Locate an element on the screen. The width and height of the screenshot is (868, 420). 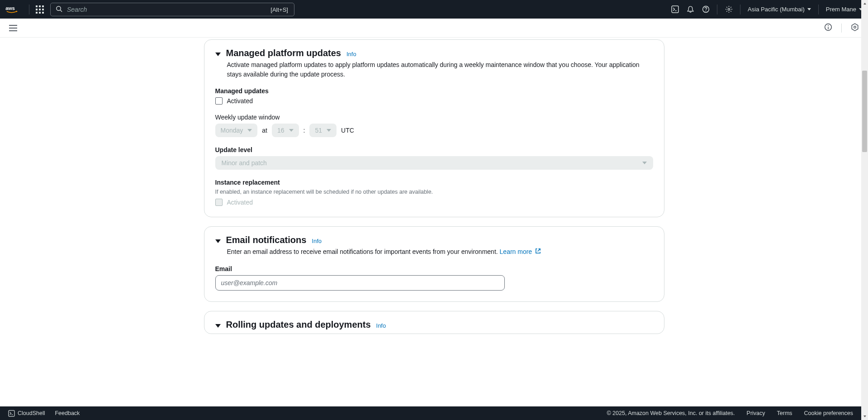
field-hint: If enabled, an instance replacement will… is located at coordinates (434, 192).